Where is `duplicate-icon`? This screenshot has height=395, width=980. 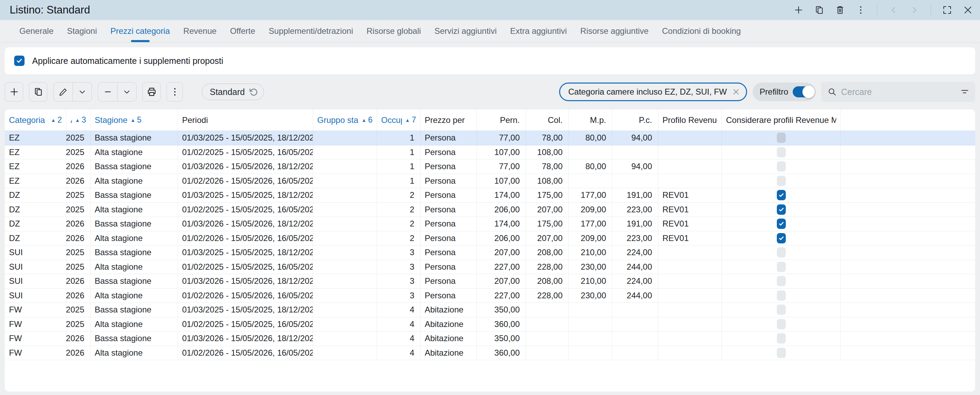 duplicate-icon is located at coordinates (819, 10).